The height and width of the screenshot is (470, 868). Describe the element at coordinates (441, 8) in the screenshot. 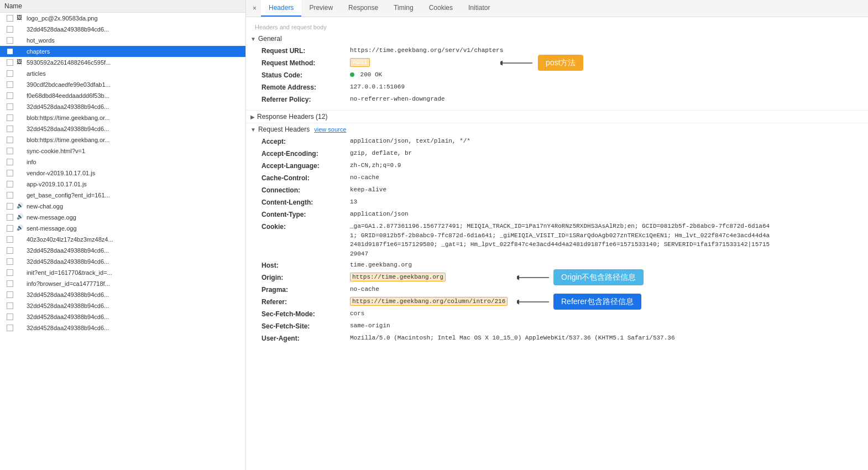

I see `tab-cookies: Cookies` at that location.